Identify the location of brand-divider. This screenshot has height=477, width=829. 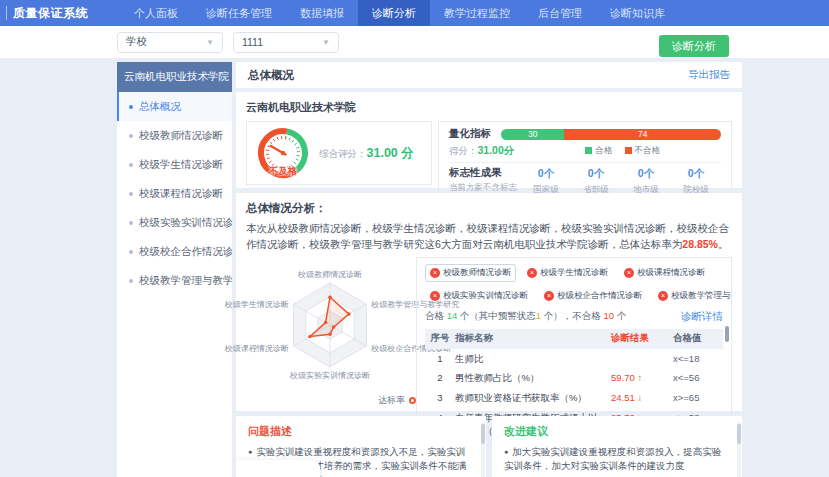
(6, 13).